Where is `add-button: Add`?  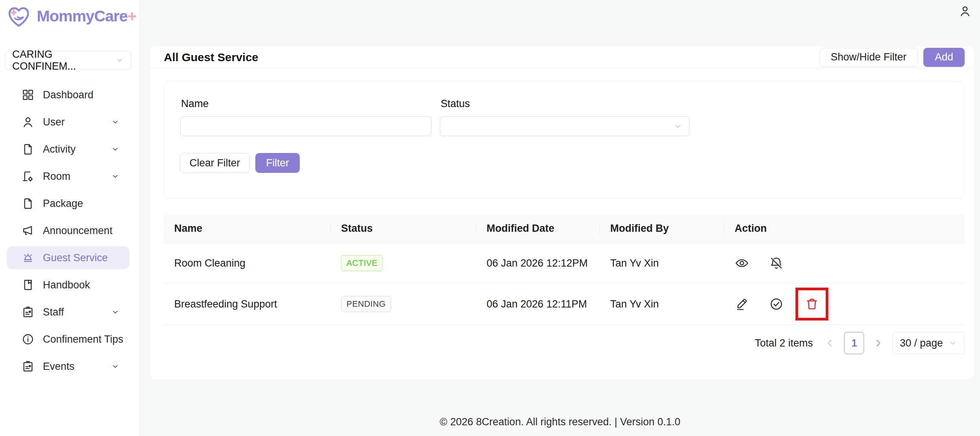 add-button: Add is located at coordinates (944, 57).